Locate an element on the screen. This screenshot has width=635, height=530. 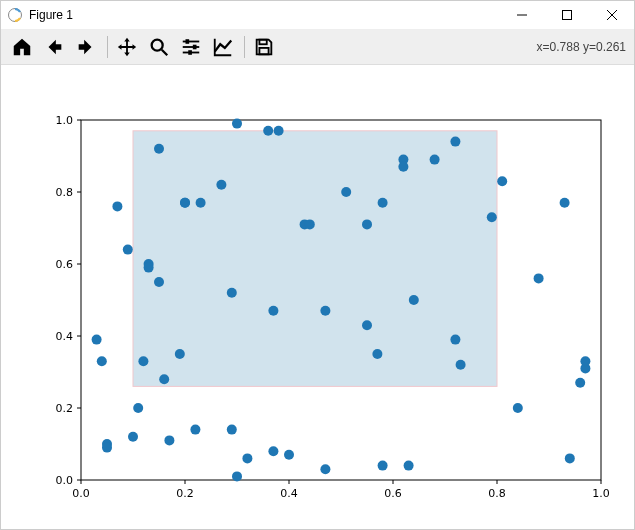
sliders-icon is located at coordinates (191, 47).